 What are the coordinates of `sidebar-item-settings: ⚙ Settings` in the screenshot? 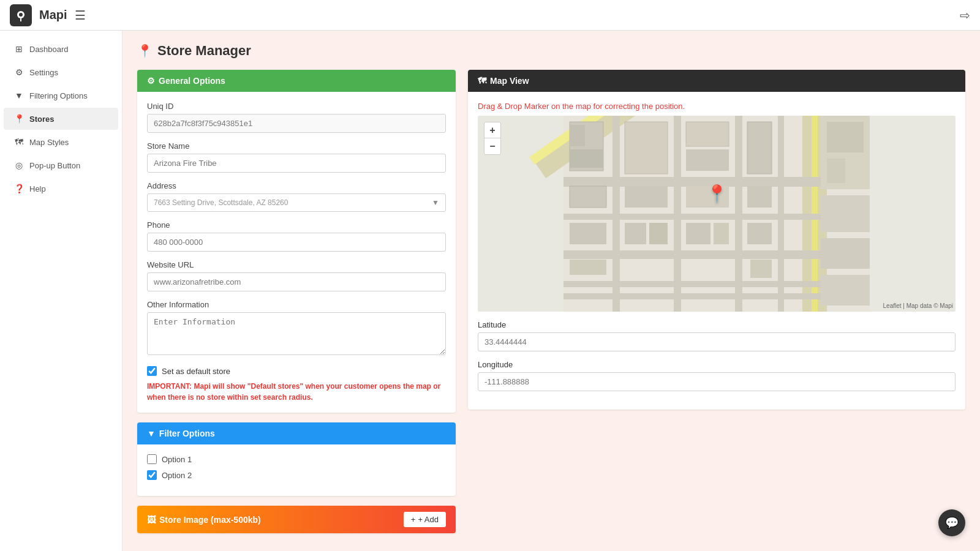 It's located at (61, 72).